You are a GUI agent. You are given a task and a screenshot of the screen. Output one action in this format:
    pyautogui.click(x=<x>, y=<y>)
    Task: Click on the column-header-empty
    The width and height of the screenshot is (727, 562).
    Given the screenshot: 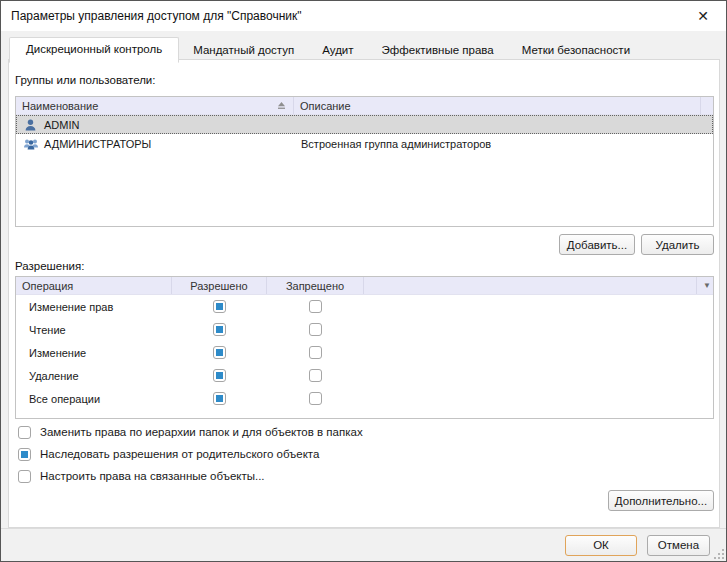 What is the action you would take?
    pyautogui.click(x=530, y=286)
    